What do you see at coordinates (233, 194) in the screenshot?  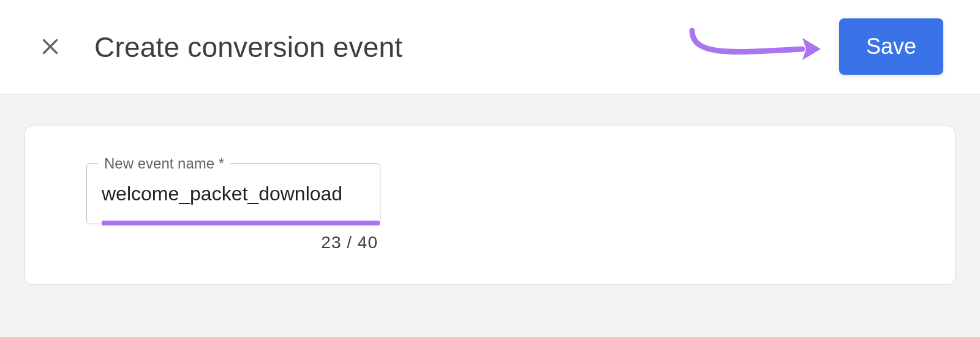 I see `event-name-input` at bounding box center [233, 194].